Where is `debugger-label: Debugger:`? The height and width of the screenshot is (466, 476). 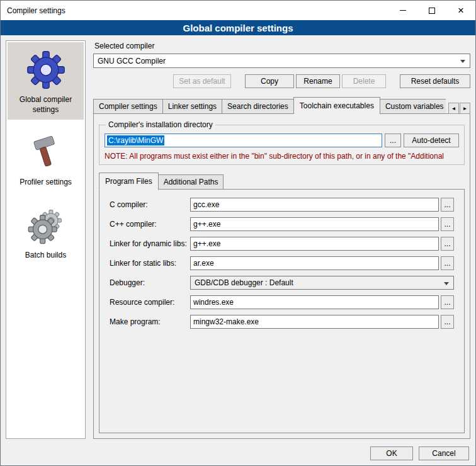 debugger-label: Debugger: is located at coordinates (150, 283).